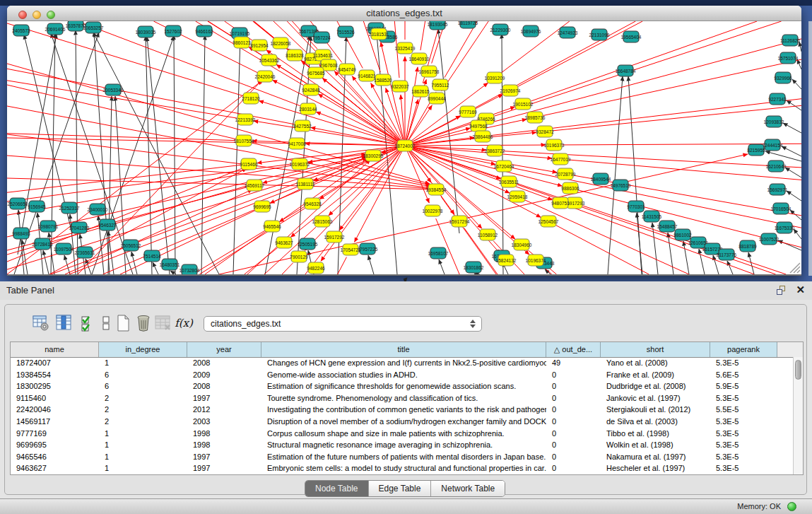  Describe the element at coordinates (305, 184) in the screenshot. I see `graph-node: 11381111` at that location.